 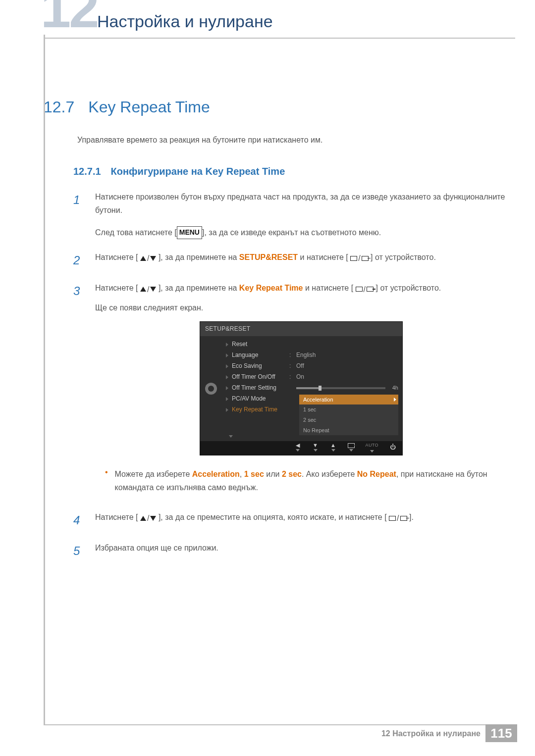 What do you see at coordinates (347, 377) in the screenshot?
I see `osd-value-off-timer-onoff: On` at bounding box center [347, 377].